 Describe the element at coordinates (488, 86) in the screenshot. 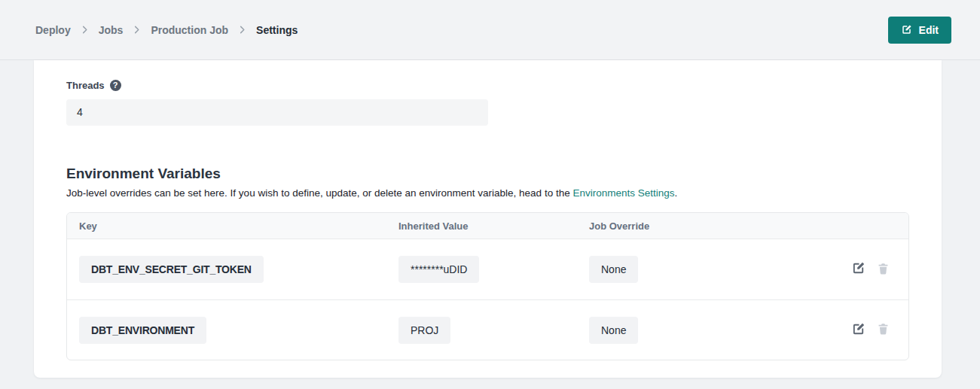

I see `threads-label-row: Threads ?` at that location.